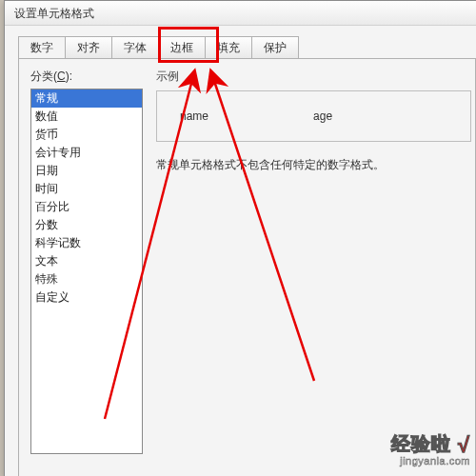  What do you see at coordinates (87, 225) in the screenshot?
I see `list-item: 分数` at bounding box center [87, 225].